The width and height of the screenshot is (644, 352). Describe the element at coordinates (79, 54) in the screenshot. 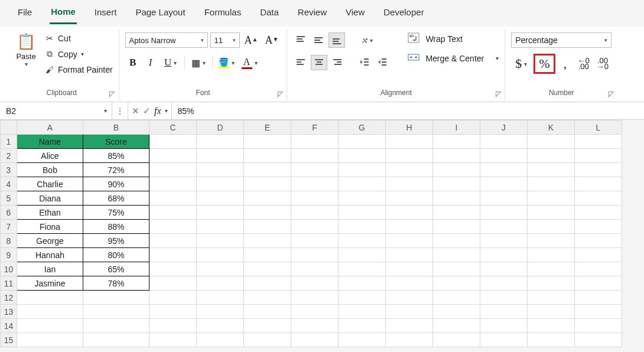

I see `copy-button: ⧉ Copy ▾` at that location.